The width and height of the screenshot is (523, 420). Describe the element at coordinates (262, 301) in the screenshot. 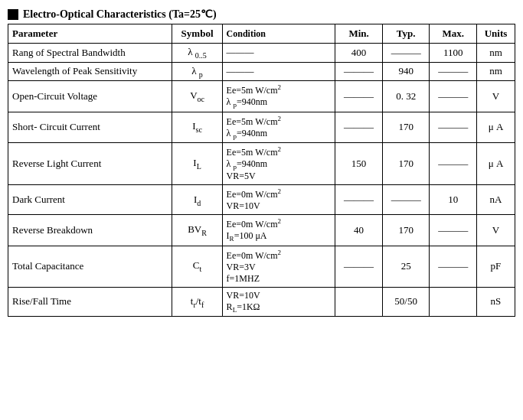

I see `table-row: Rise/Fall Timetr/tfVR=10VRL=1KΩ50/50nS` at that location.